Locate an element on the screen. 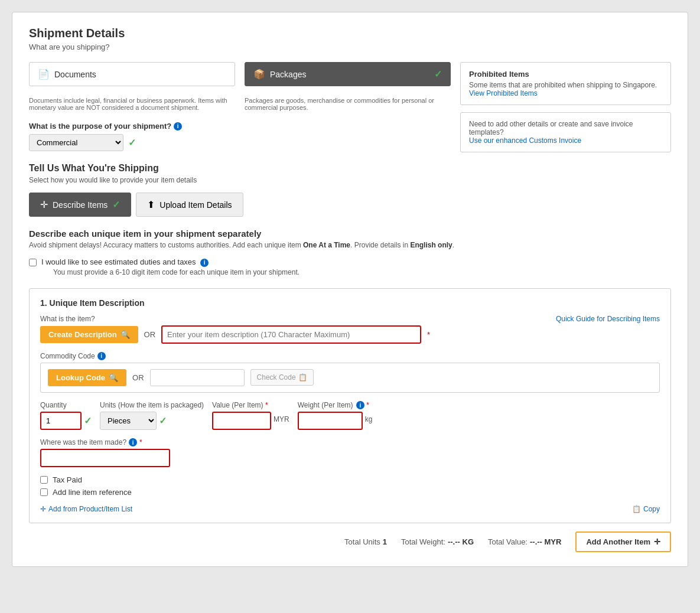 This screenshot has width=700, height=613. packages-check: ✓ is located at coordinates (438, 74).